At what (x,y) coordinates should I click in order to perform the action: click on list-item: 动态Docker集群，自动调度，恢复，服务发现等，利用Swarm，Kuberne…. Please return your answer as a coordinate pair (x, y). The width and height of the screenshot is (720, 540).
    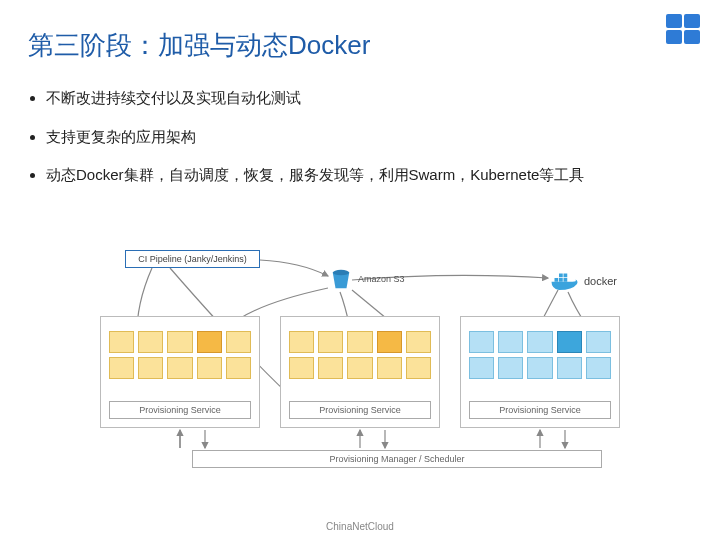
    Looking at the image, I should click on (363, 176).